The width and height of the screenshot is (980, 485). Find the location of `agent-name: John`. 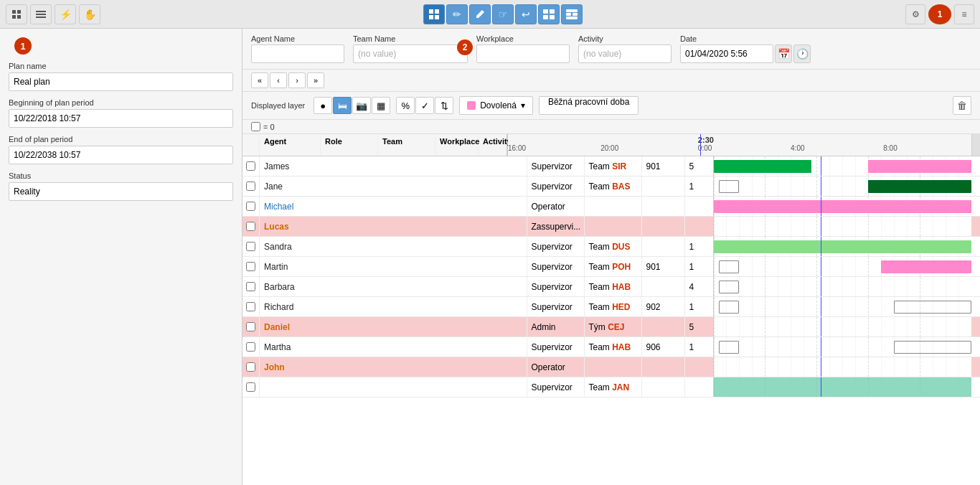

agent-name: John is located at coordinates (274, 367).